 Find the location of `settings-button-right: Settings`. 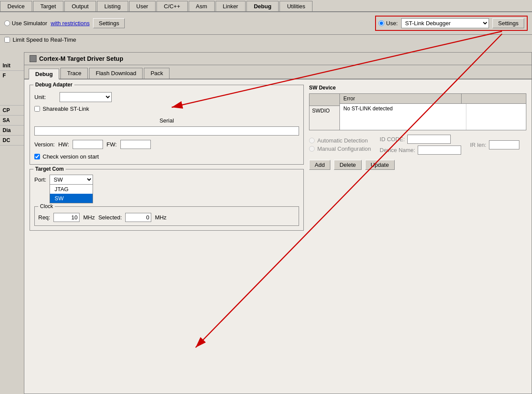

settings-button-right: Settings is located at coordinates (509, 23).